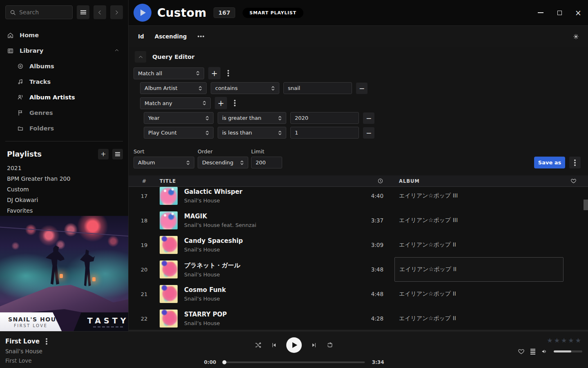  Describe the element at coordinates (294, 345) in the screenshot. I see `play-pause-button` at that location.